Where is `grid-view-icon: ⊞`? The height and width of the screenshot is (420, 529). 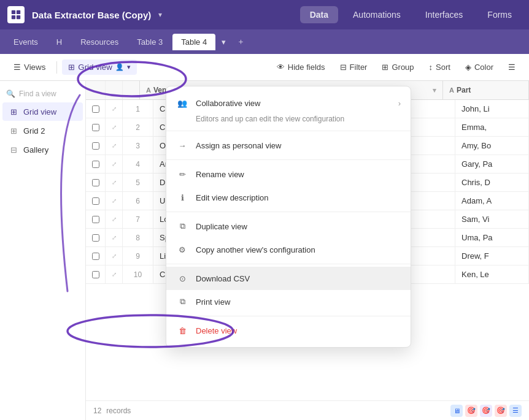
grid-view-icon: ⊞ is located at coordinates (14, 112).